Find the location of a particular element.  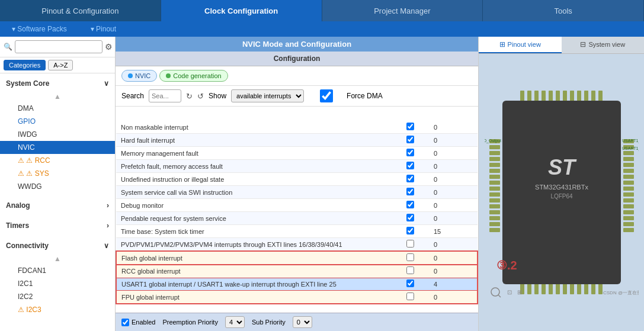

sidebar-item-rcc: ⚠ RCC is located at coordinates (57, 160).